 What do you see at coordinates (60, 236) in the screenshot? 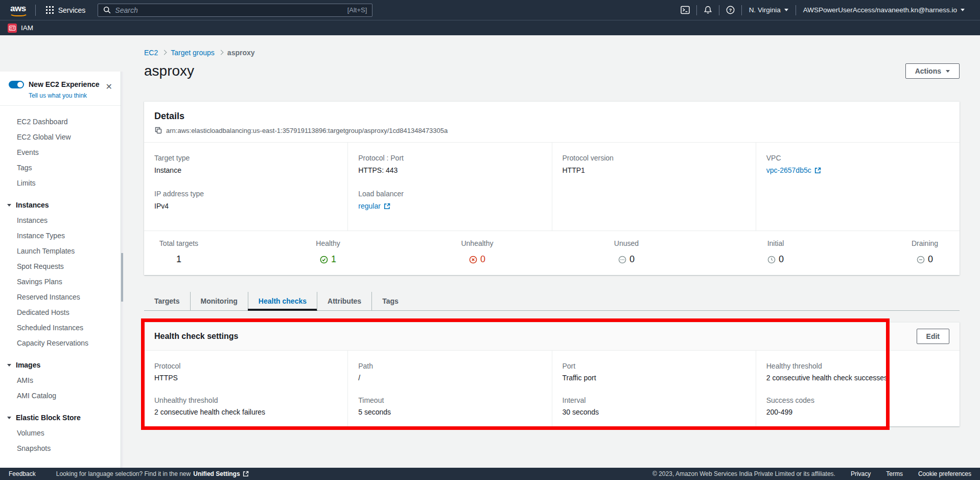
I see `sidebar-item-instance-types: Instance Types` at bounding box center [60, 236].